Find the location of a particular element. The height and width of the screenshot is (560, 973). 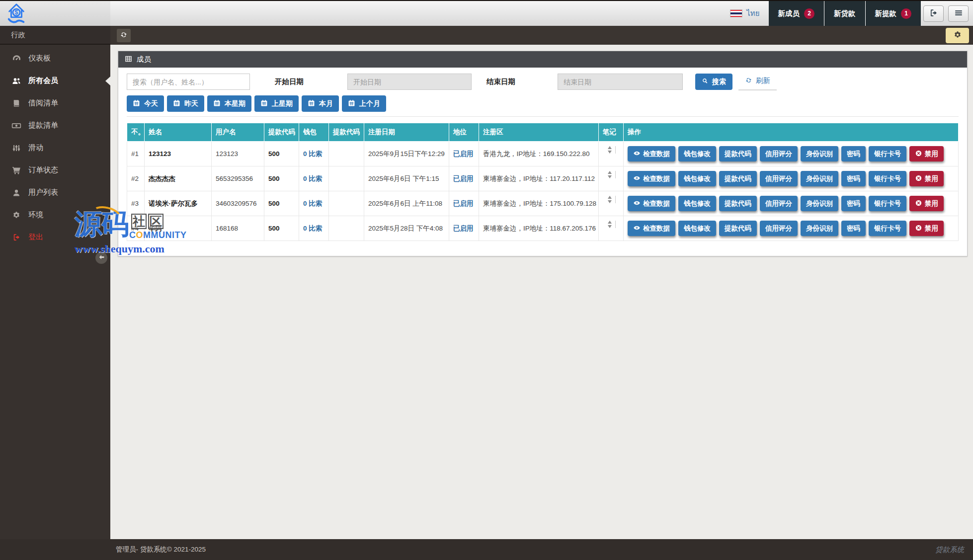

calendar-icon is located at coordinates (352, 104).